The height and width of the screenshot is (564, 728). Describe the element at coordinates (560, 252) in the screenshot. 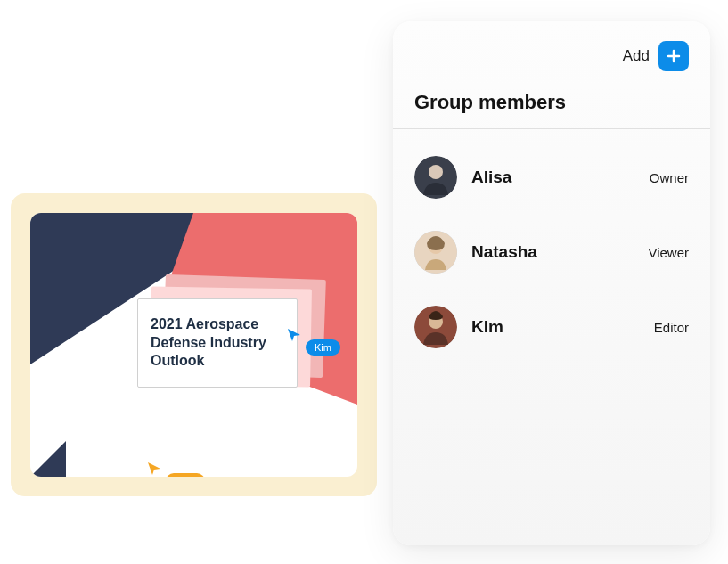

I see `member-name: Natasha` at that location.